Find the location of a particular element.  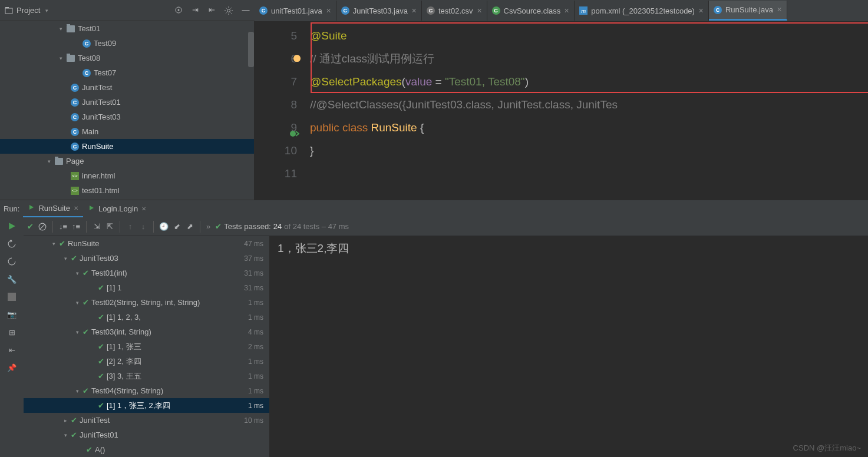

test-time: 31 ms is located at coordinates (257, 273).